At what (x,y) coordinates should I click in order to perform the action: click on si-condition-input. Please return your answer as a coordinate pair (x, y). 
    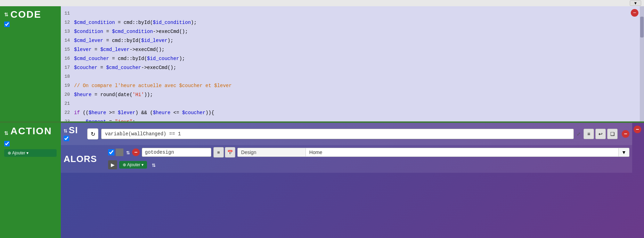
    Looking at the image, I should click on (337, 134).